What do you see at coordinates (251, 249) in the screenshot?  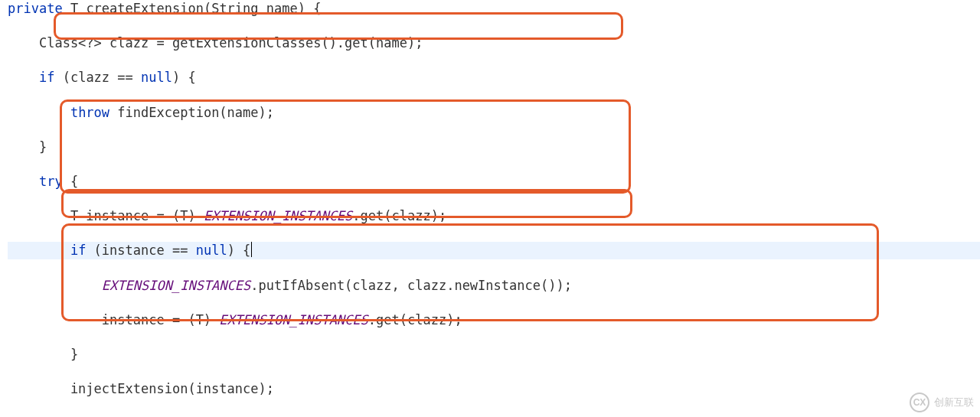 I see `text-caret` at bounding box center [251, 249].